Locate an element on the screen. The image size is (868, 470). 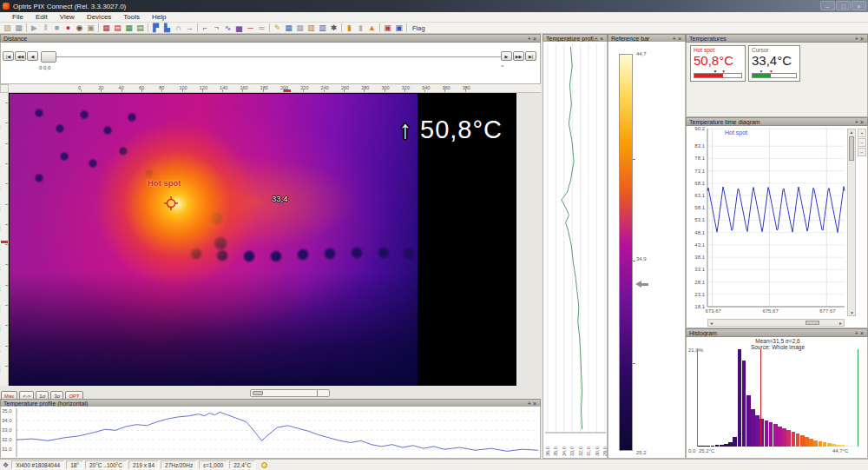
image-scrollbar-thumb is located at coordinates (258, 393).